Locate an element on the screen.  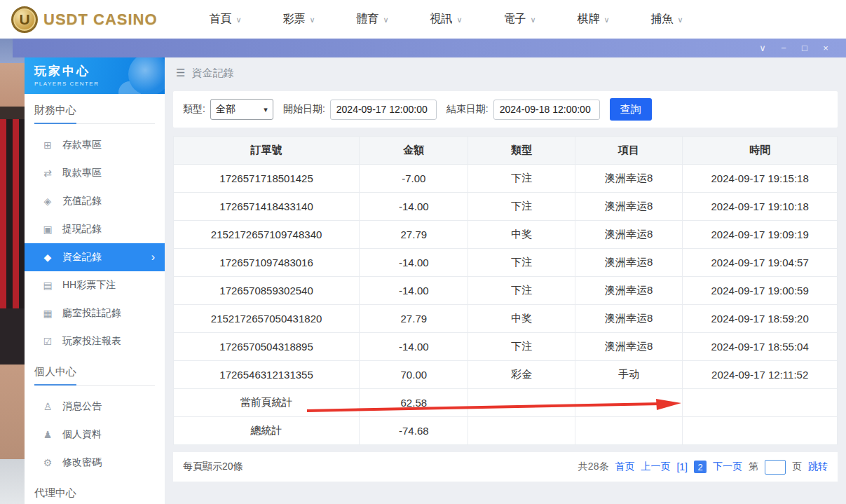
sidebar-item-profile: ♟個人資料 is located at coordinates (95, 435).